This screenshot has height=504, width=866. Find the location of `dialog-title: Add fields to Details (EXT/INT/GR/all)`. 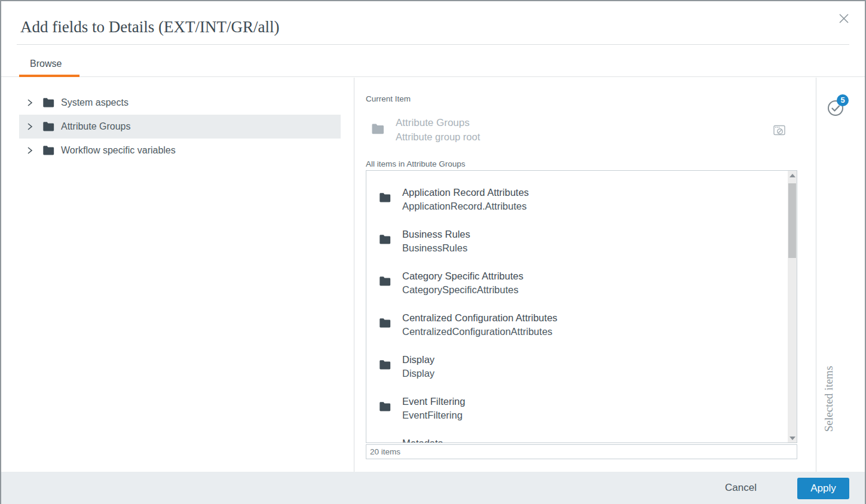

dialog-title: Add fields to Details (EXT/INT/GR/all) is located at coordinates (149, 27).